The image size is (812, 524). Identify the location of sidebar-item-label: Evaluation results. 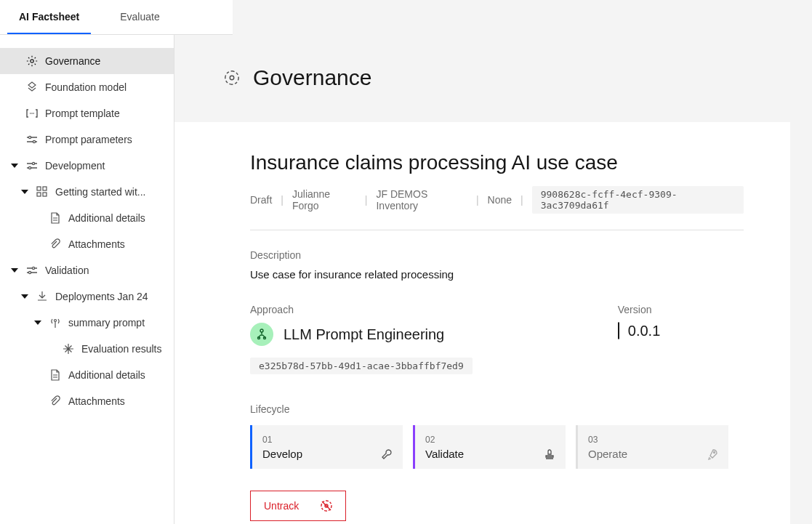
(122, 349).